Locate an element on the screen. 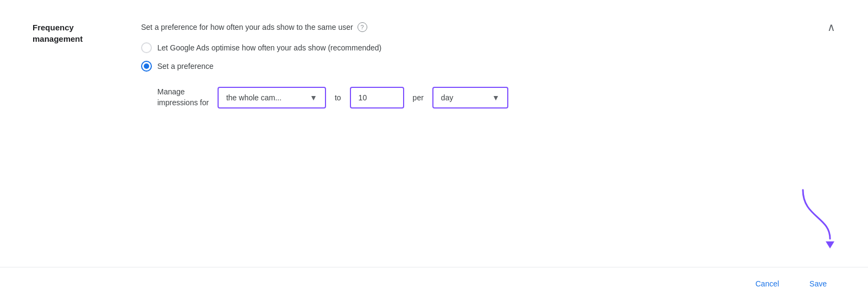 The width and height of the screenshot is (868, 300). period-value: day is located at coordinates (447, 98).